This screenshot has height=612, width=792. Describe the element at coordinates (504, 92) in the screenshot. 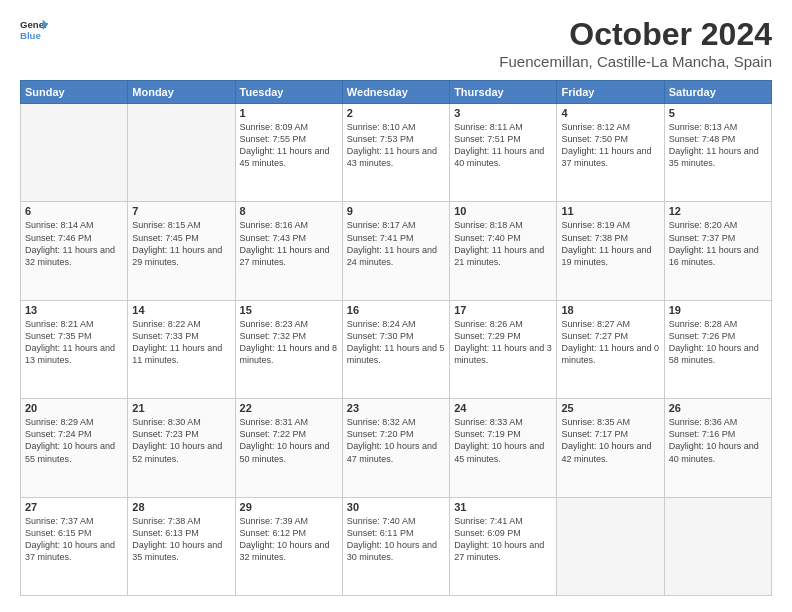

I see `col-thursday: Thursday` at that location.